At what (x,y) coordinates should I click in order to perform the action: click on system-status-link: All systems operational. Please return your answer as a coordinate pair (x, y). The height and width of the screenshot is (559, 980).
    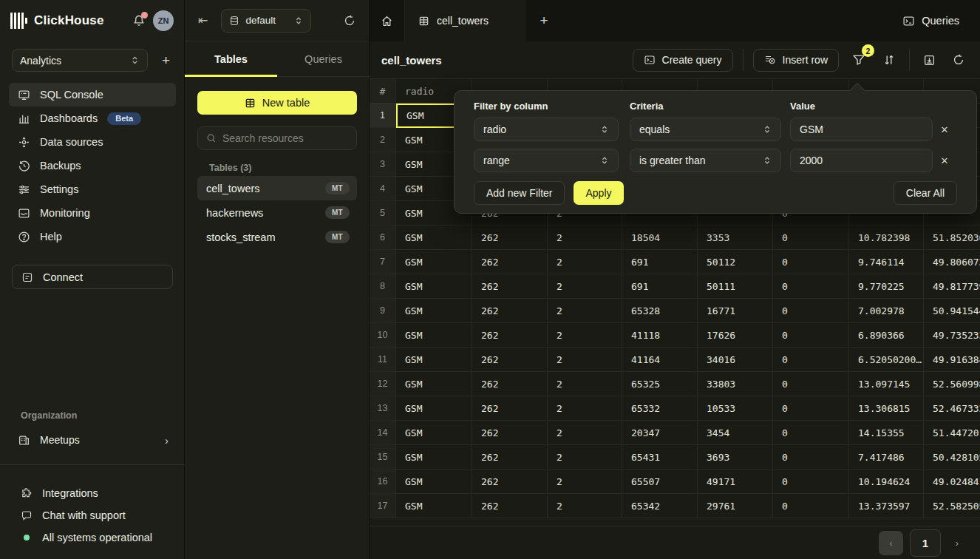
    Looking at the image, I should click on (98, 538).